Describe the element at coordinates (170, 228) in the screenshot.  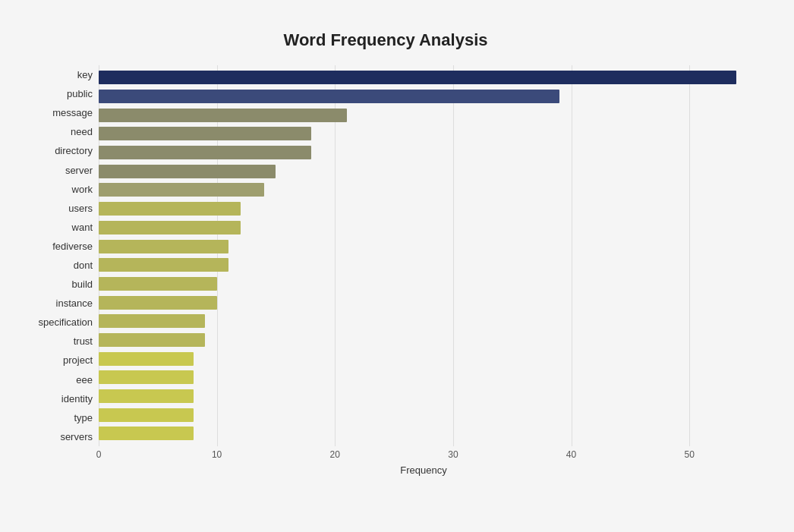
I see `bar-want` at that location.